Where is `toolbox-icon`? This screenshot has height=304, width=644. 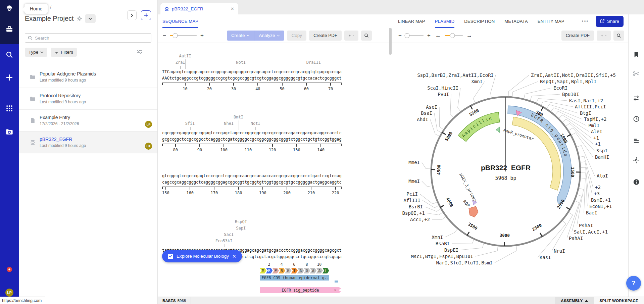 toolbox-icon is located at coordinates (9, 29).